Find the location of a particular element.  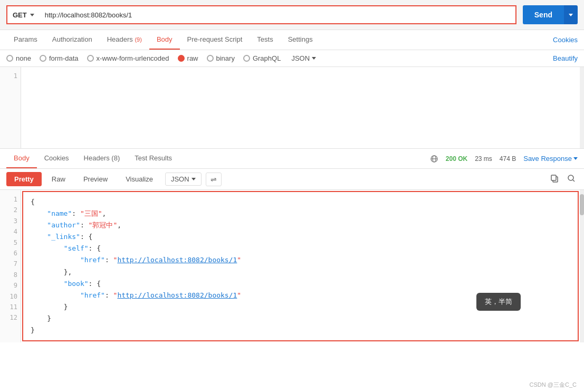

save-response-button: Save Response is located at coordinates (551, 158).